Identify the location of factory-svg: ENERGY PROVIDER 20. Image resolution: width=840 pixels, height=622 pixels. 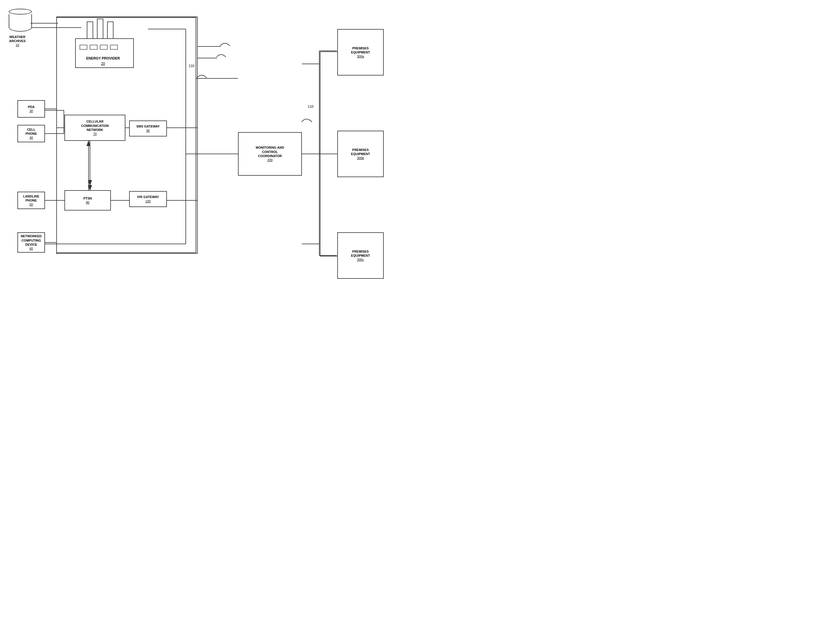
(103, 45).